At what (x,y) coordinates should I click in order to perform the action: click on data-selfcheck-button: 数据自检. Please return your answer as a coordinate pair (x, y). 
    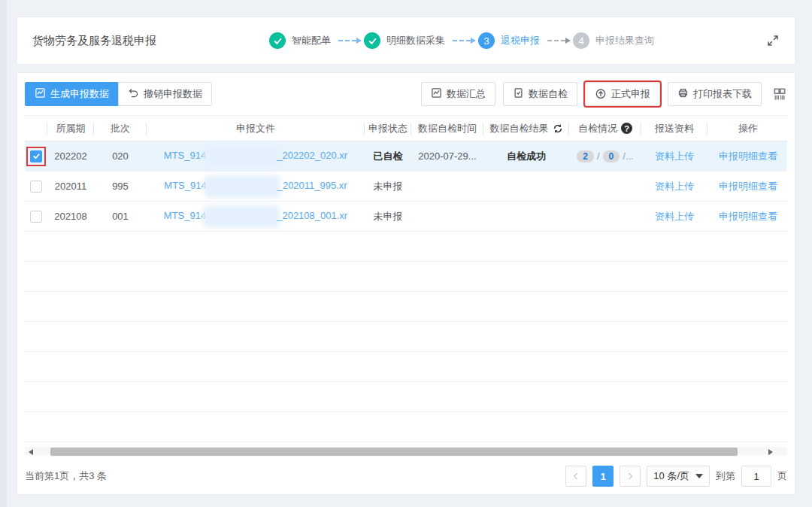
    Looking at the image, I should click on (540, 94).